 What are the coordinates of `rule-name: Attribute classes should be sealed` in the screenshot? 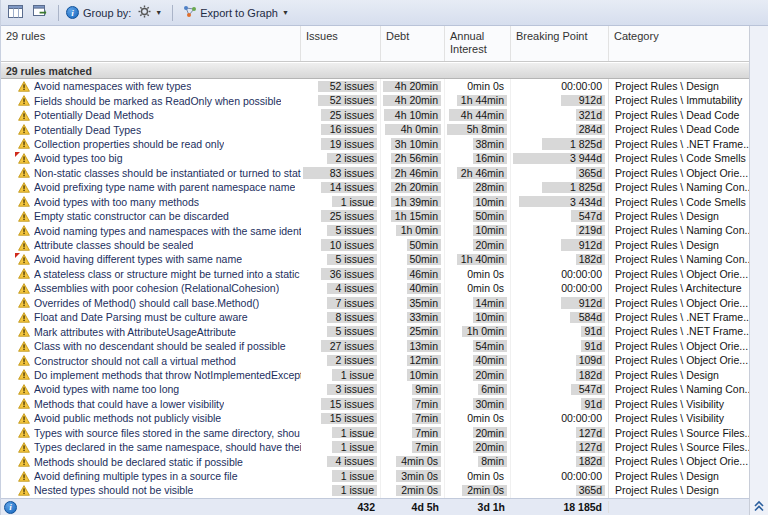 It's located at (114, 245).